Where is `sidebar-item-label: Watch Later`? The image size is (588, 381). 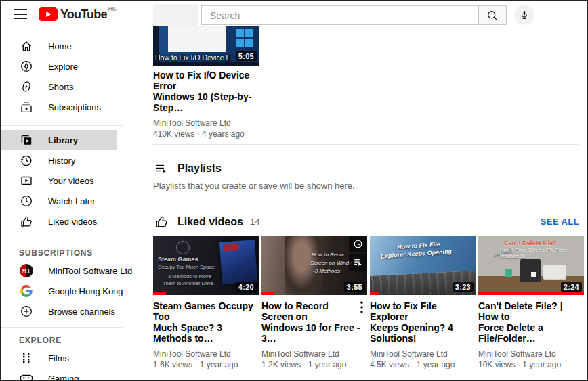
sidebar-item-label: Watch Later is located at coordinates (72, 202).